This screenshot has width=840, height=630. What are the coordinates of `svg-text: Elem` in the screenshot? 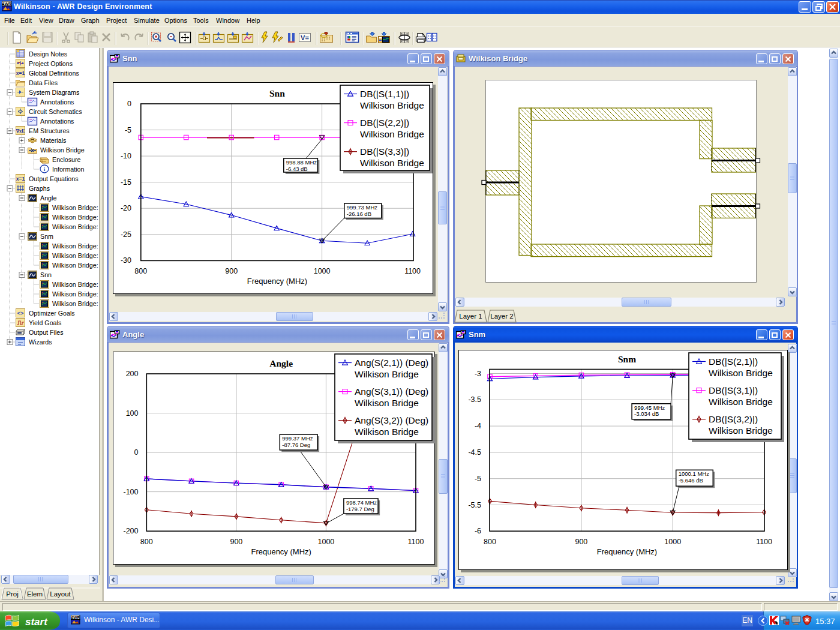 It's located at (35, 594).